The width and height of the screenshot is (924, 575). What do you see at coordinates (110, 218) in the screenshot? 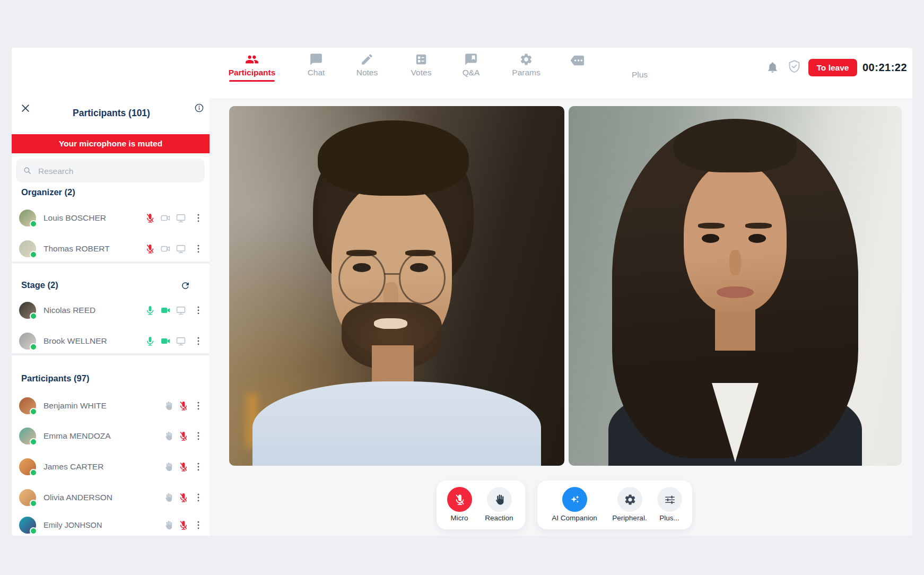
I see `participant-row: Louis BOSCHER` at bounding box center [110, 218].